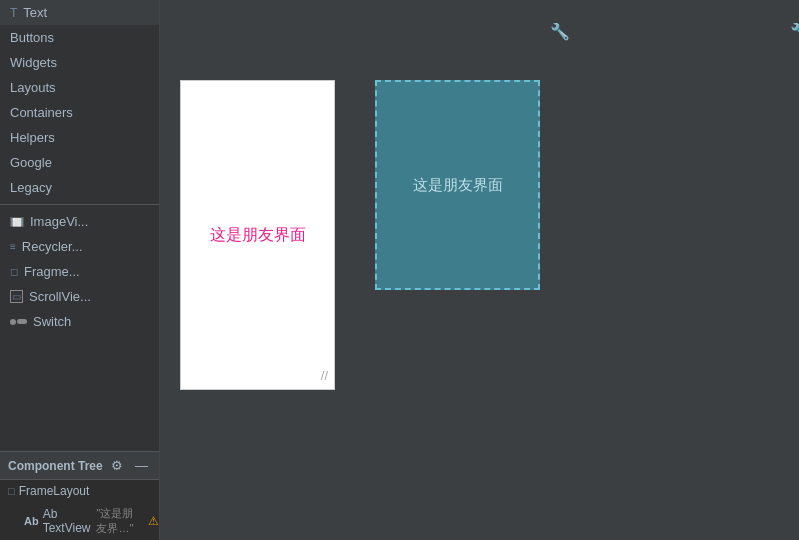 This screenshot has height=540, width=799. What do you see at coordinates (120, 521) in the screenshot?
I see `tree-textview-value: "这是朋友界…"` at bounding box center [120, 521].